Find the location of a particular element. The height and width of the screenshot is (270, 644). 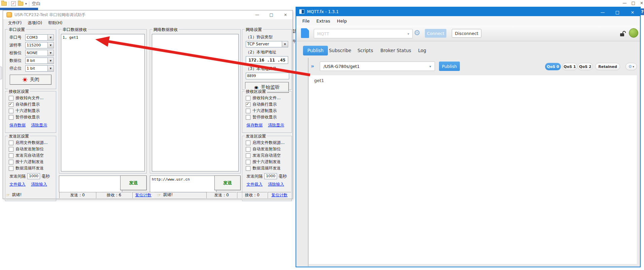

net-send-input: http://www.usr.cn is located at coordinates (183, 184).